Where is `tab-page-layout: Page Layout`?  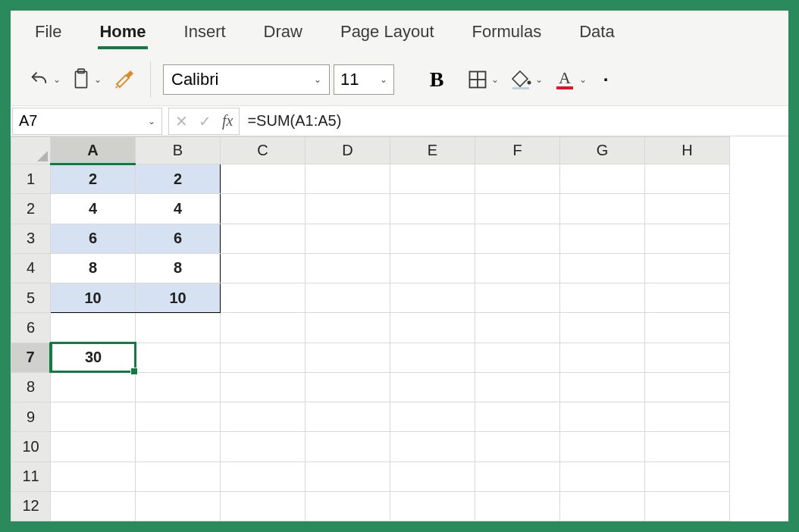 tab-page-layout: Page Layout is located at coordinates (387, 32).